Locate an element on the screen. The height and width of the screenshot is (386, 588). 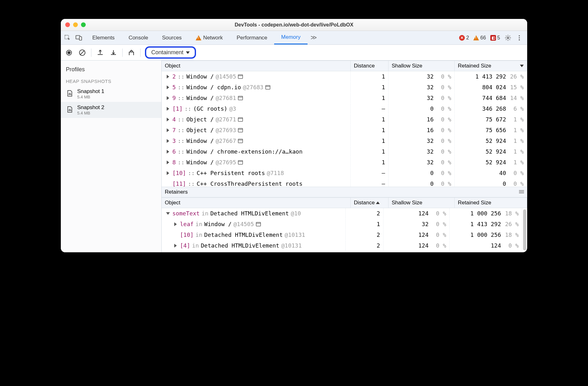
objects-table-header: Object Distance Shallow Size Retained Si… is located at coordinates (344, 66).